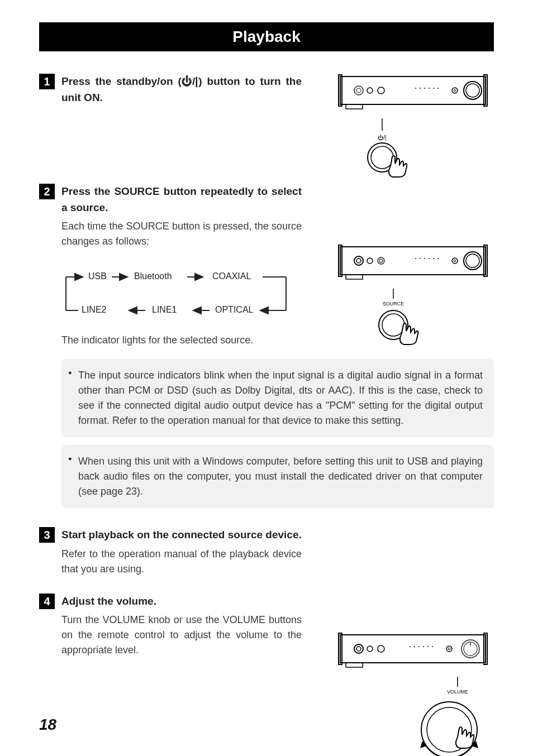 This screenshot has height=756, width=533. Describe the element at coordinates (153, 276) in the screenshot. I see `flow-bluetooth: Bluetooth` at that location.